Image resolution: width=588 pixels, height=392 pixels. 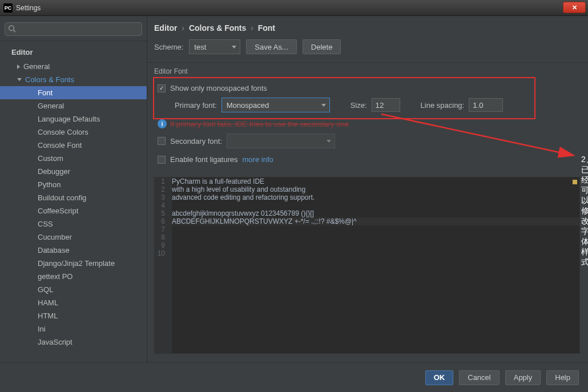 I want to click on preview-line: 3advanced code editing and refactoring s…, so click(x=367, y=197).